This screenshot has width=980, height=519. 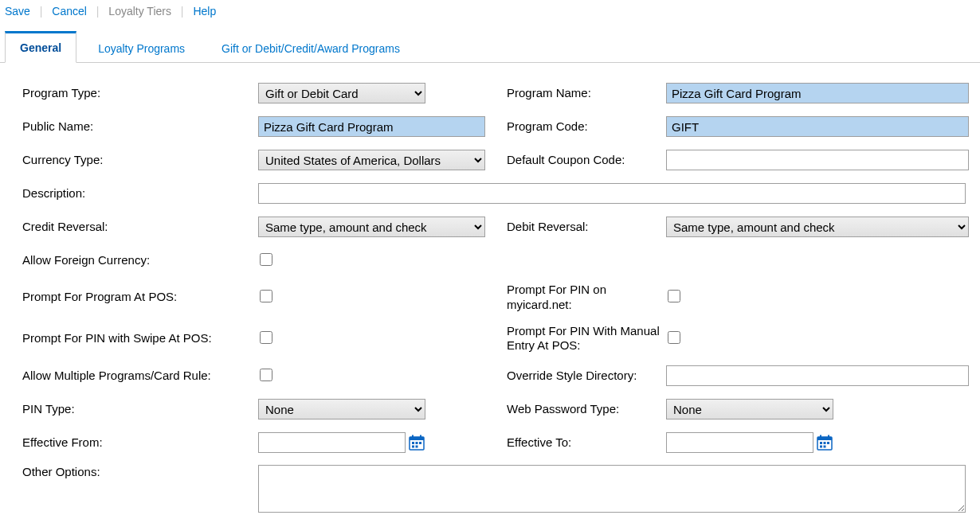 What do you see at coordinates (674, 296) in the screenshot?
I see `prompt-pin-myicard-checkbox` at bounding box center [674, 296].